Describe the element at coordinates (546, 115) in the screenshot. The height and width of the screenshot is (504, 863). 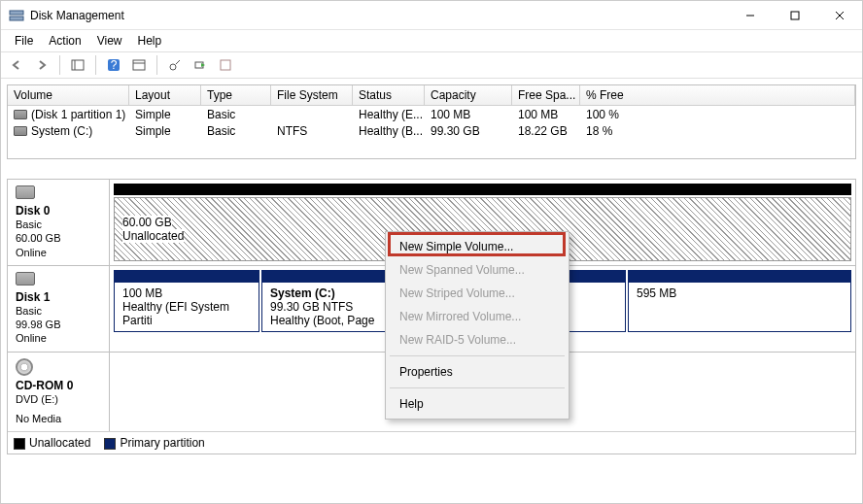
I see `cell-free: 100 MB` at that location.